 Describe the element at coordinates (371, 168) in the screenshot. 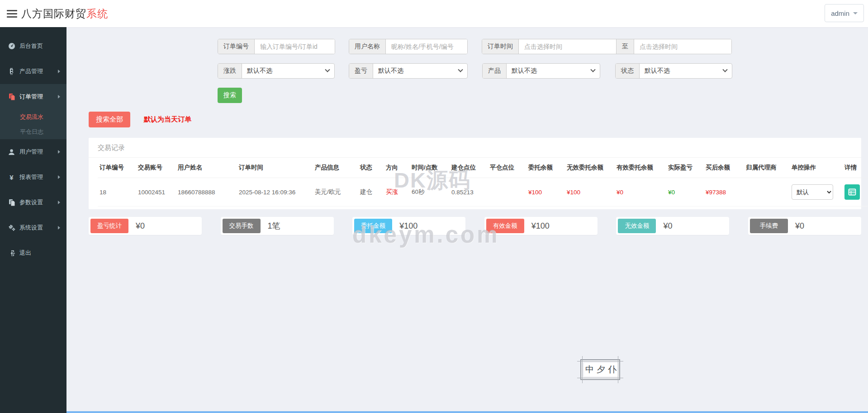

I see `col-header: 状态` at that location.